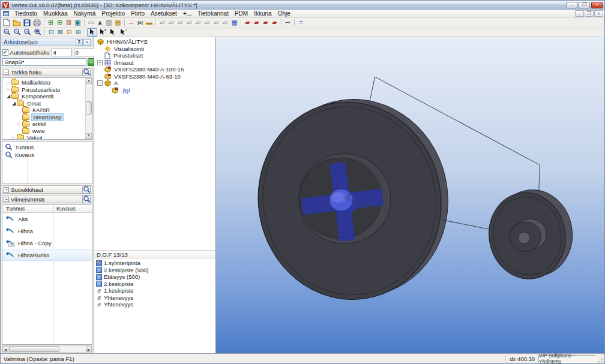  I want to click on surface-offset-button: ▱, so click(180, 23).